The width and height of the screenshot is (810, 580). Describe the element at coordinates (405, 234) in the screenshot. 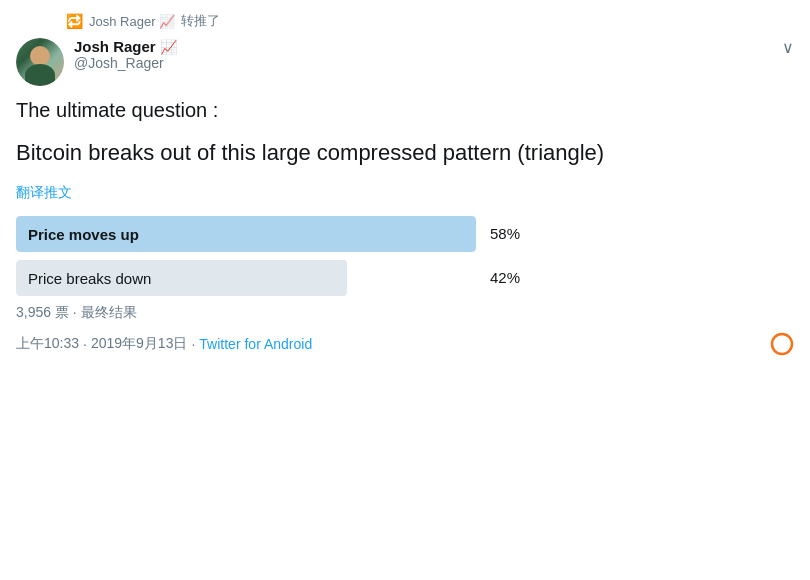

I see `poll-option-1: Price moves up 58%` at that location.